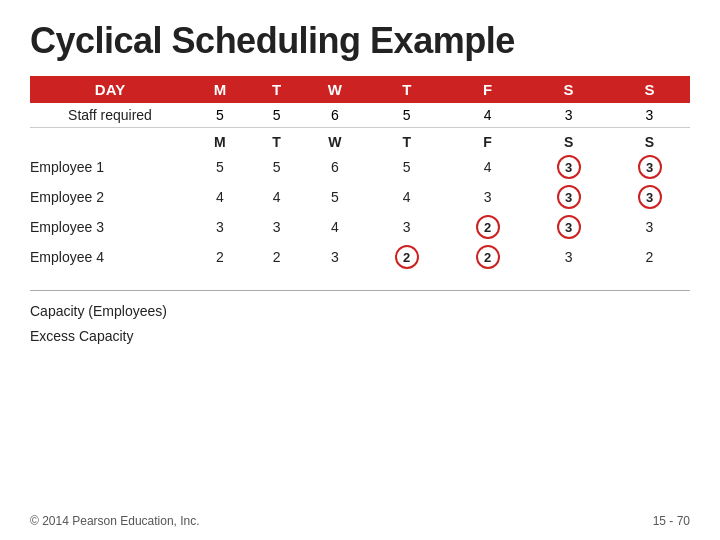 Image resolution: width=720 pixels, height=540 pixels. Describe the element at coordinates (488, 90) in the screenshot. I see `col-f: F` at that location.